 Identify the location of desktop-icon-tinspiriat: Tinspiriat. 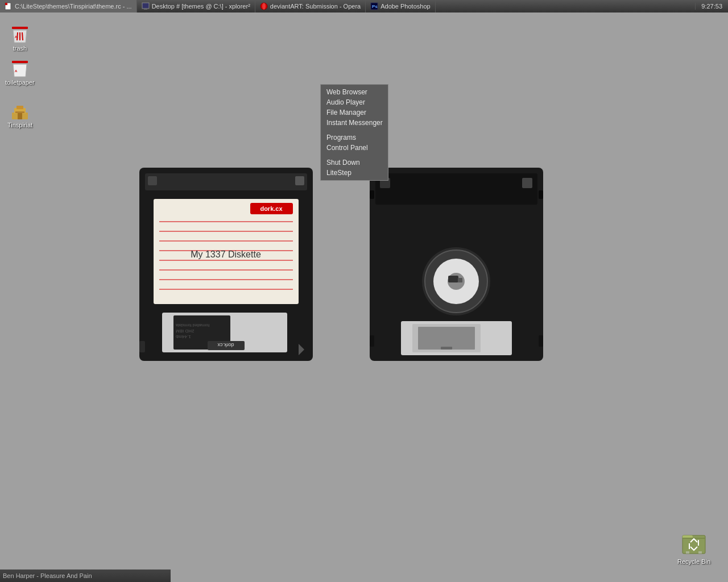
(20, 115).